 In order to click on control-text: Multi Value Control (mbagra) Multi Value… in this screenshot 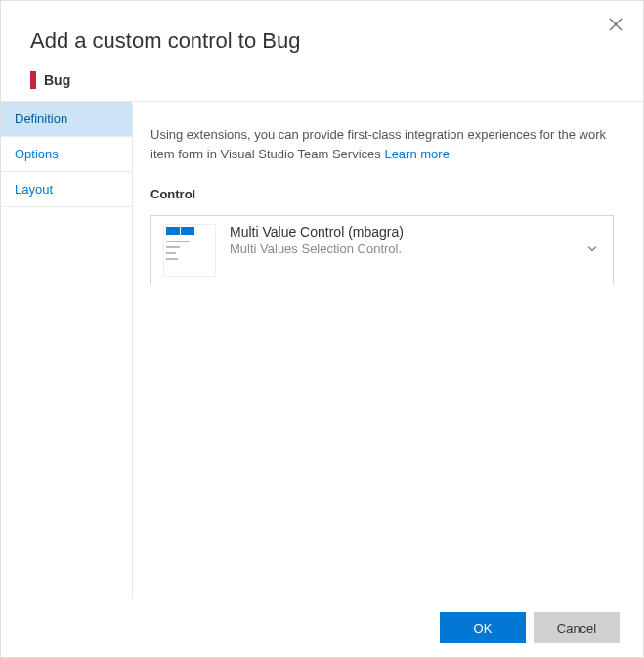, I will do `click(415, 241)`.